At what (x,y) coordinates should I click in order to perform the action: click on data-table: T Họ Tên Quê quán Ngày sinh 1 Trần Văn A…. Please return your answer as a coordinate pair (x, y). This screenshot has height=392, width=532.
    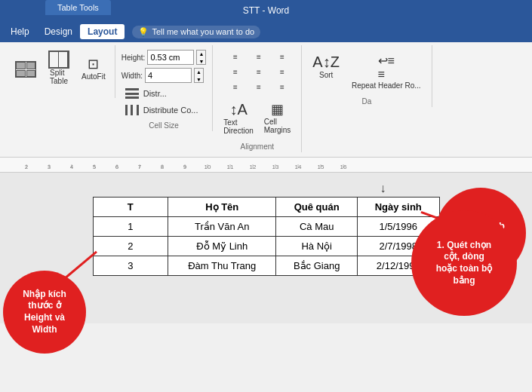
    Looking at the image, I should click on (266, 237).